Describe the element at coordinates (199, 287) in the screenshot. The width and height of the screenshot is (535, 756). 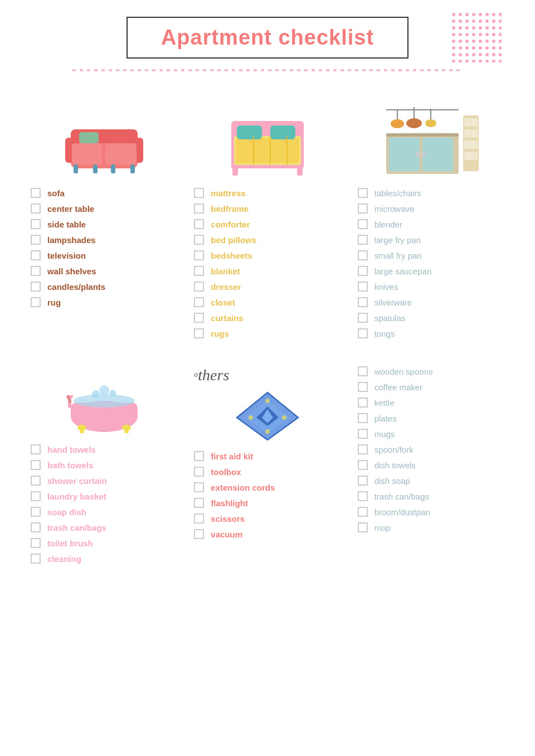
I see `checkbox-dresser` at that location.